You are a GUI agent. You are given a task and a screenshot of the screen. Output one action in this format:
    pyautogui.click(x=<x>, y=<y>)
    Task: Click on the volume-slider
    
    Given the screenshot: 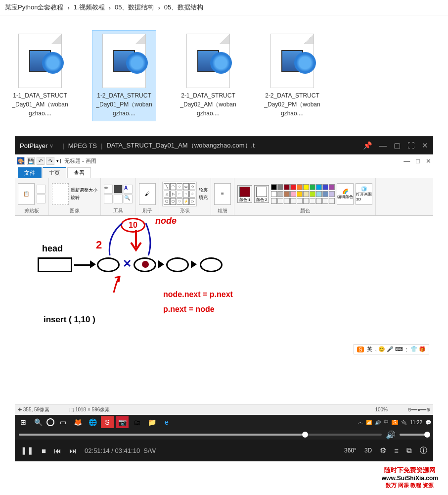 What is the action you would take?
    pyautogui.click(x=414, y=435)
    